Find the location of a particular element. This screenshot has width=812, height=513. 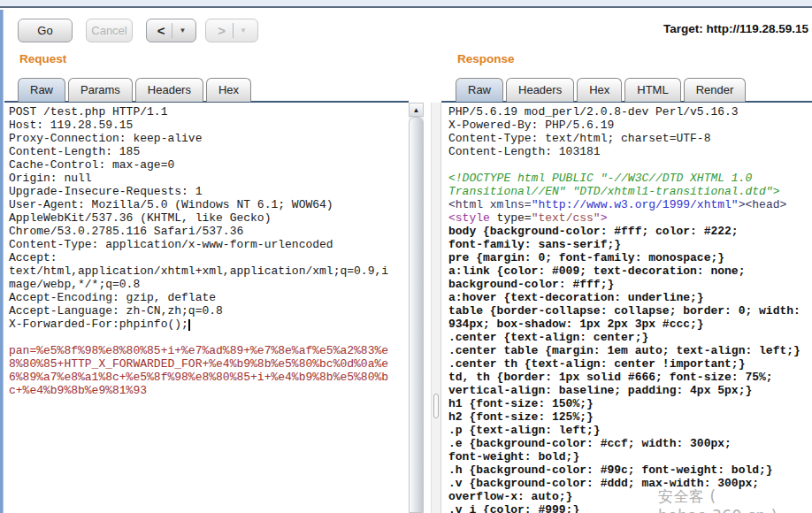

code-line: 6%89%a7%e8%a1%8c+%e5%8f%98%e8%80%85+i+%e… is located at coordinates (209, 377).